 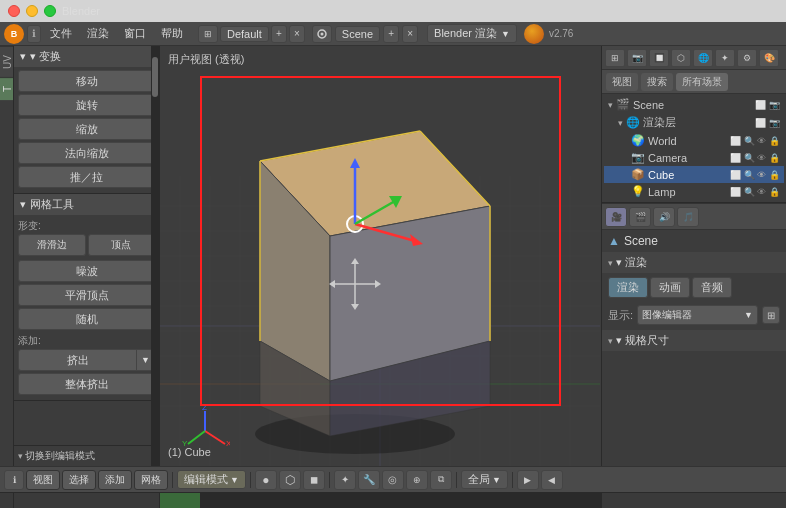 What do you see at coordinates (32, 11) in the screenshot?
I see `minimize-window-button` at bounding box center [32, 11].